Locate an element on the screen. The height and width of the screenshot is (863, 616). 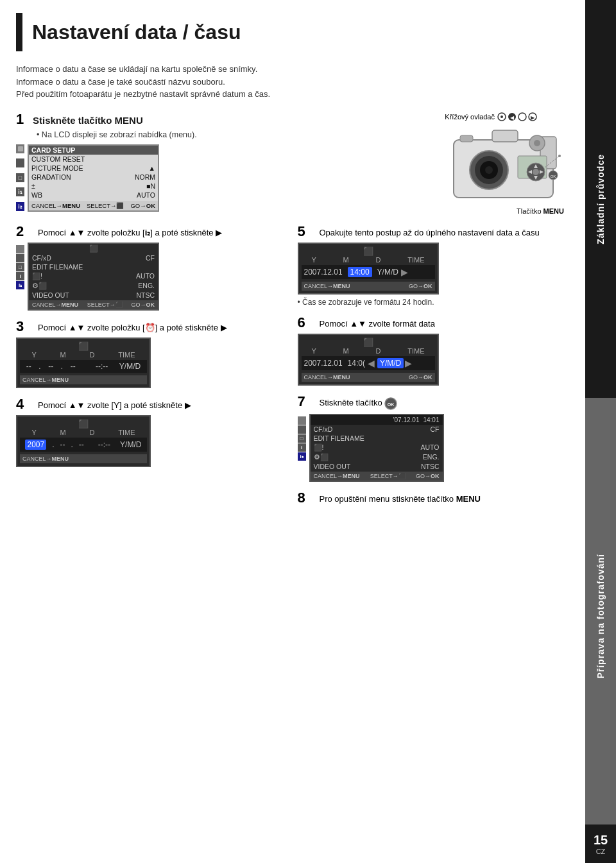
dt4-cancel: CANCEL→MENU is located at coordinates (327, 377).